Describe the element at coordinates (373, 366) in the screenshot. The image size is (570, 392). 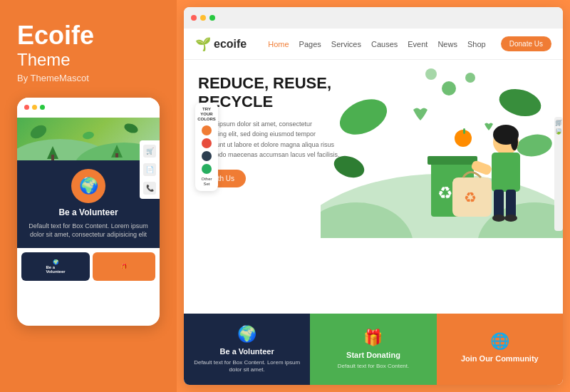
I see `donate-text: Default text for Box Content.` at that location.